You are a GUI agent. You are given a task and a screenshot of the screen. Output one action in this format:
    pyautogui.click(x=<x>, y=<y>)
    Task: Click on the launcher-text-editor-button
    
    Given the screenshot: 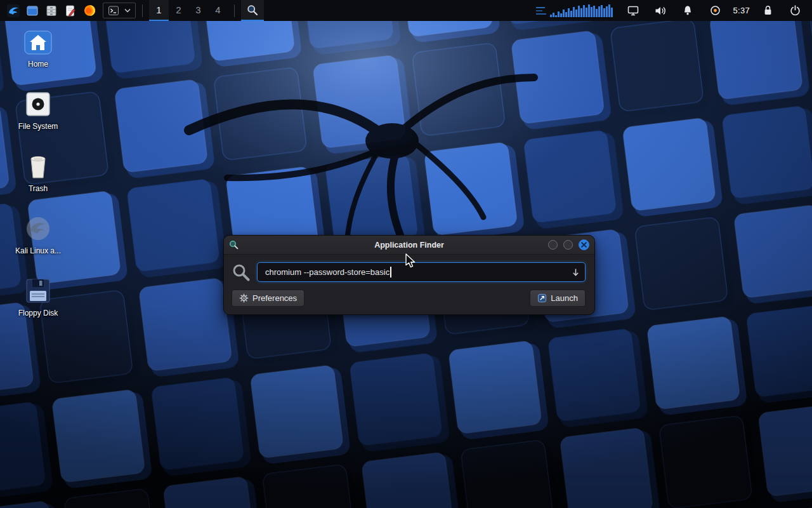 What is the action you would take?
    pyautogui.click(x=70, y=10)
    